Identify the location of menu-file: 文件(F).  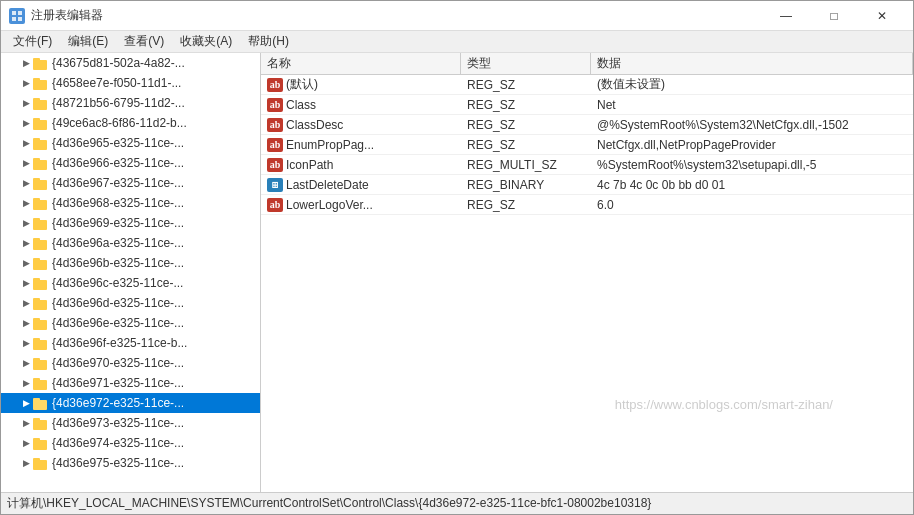
(32, 42).